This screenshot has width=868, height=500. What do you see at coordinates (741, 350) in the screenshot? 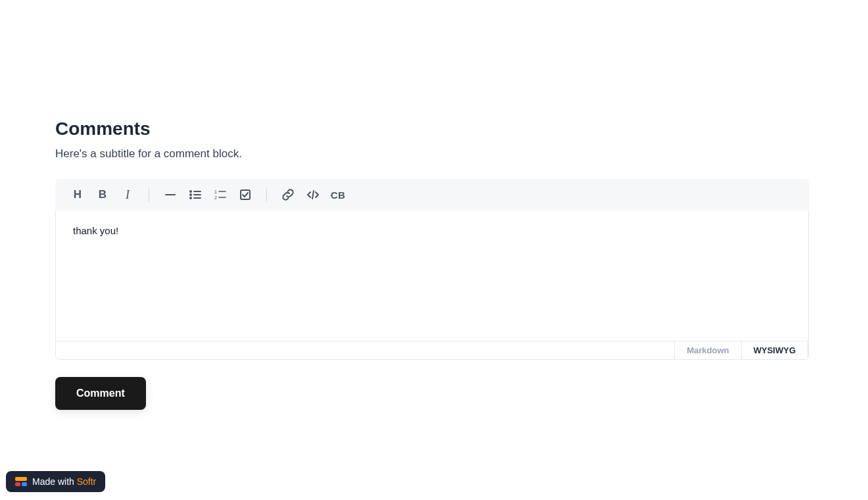
I see `editor-mode-tabs: Markdown WYSIWYG` at bounding box center [741, 350].